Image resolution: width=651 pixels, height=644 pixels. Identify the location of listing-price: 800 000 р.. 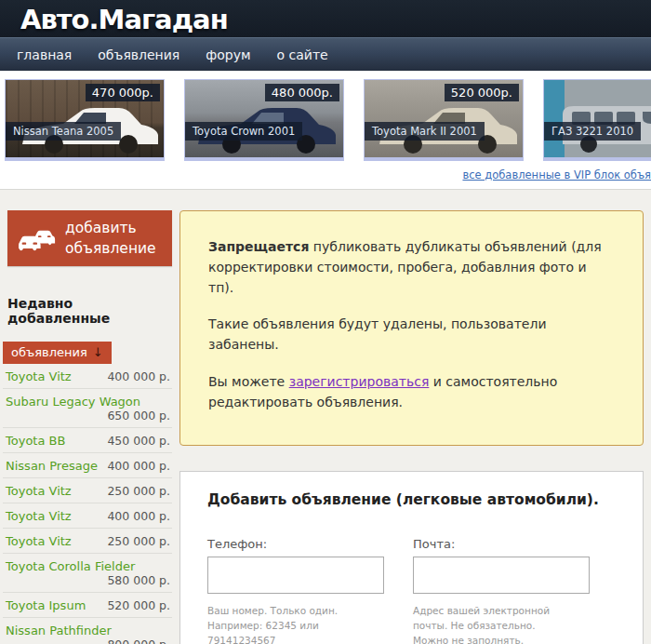
(139, 640).